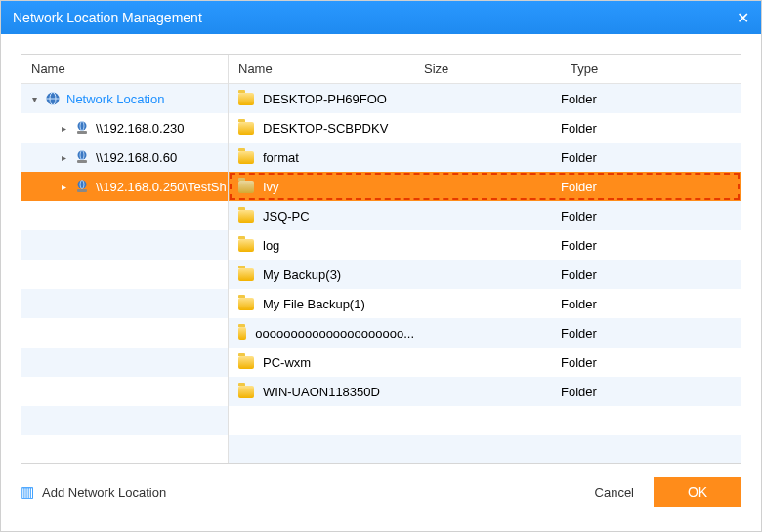 Image resolution: width=762 pixels, height=532 pixels. What do you see at coordinates (272, 187) in the screenshot?
I see `list-item-name: Ivy` at bounding box center [272, 187].